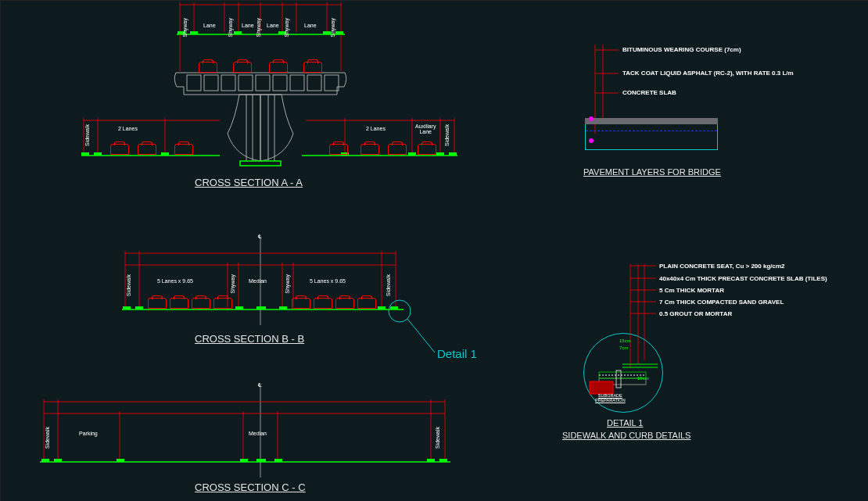  I want to click on detail-note-4: 7 Cm THICK COMPACTED SAND GRAVEL, so click(721, 302).